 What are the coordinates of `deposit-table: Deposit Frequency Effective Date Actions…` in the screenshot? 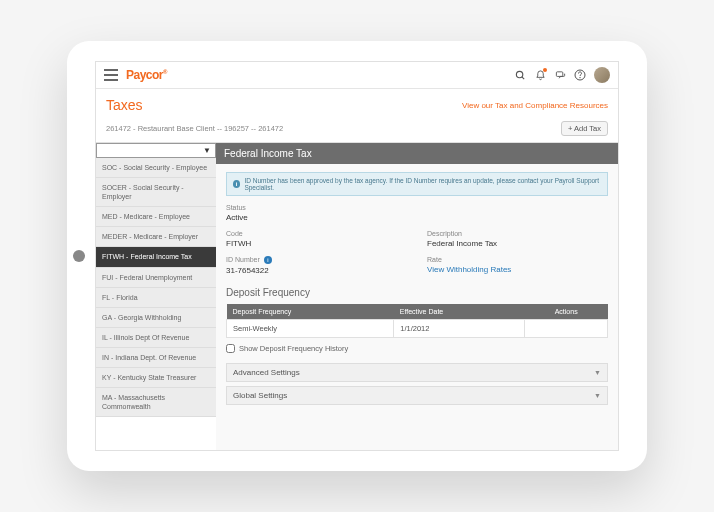 It's located at (417, 321).